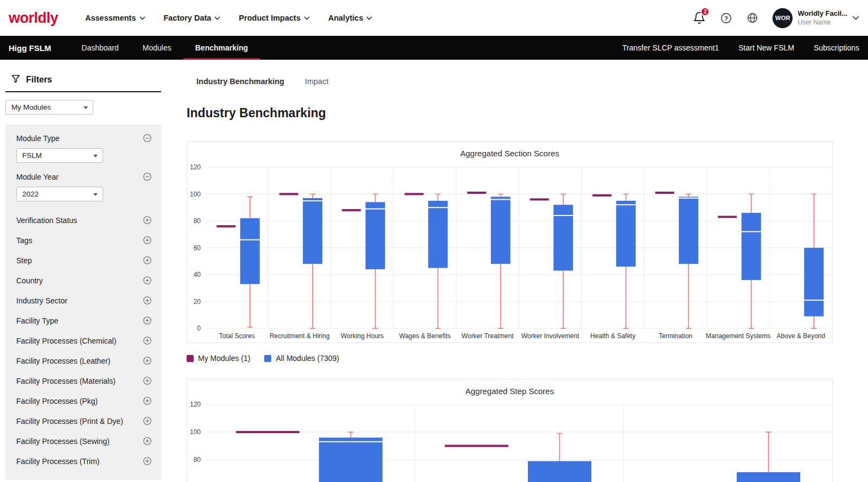  What do you see at coordinates (224, 358) in the screenshot?
I see `legend-label: My Modules (1)` at bounding box center [224, 358].